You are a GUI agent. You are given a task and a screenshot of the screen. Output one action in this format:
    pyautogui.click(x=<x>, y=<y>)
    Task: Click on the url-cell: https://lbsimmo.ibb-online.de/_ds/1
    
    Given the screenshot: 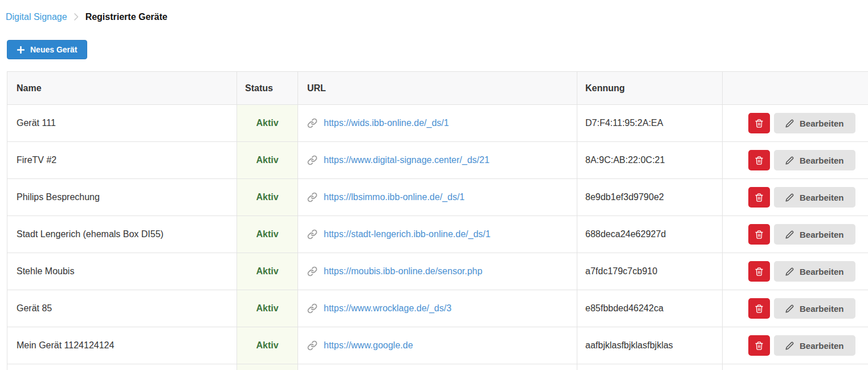 What is the action you would take?
    pyautogui.click(x=438, y=197)
    